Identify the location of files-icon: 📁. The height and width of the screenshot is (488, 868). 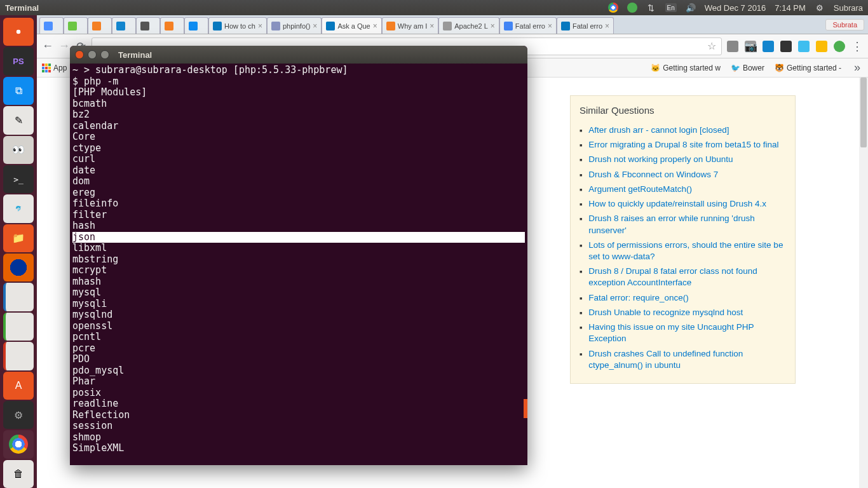
(18, 238).